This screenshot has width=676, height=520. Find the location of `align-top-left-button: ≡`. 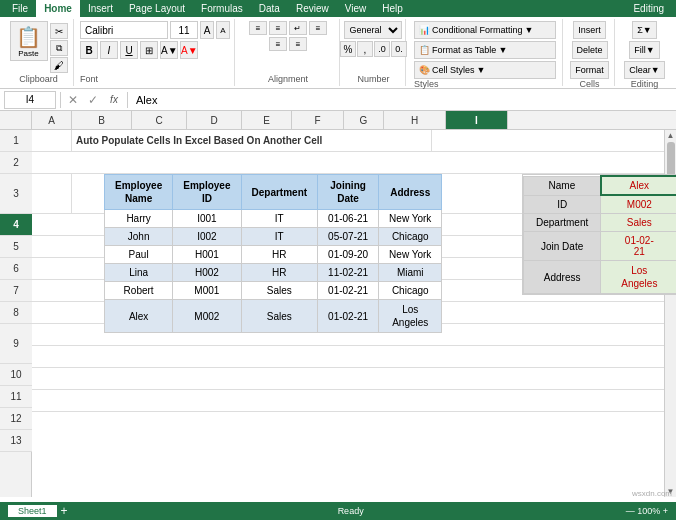

align-top-left-button: ≡ is located at coordinates (258, 28).